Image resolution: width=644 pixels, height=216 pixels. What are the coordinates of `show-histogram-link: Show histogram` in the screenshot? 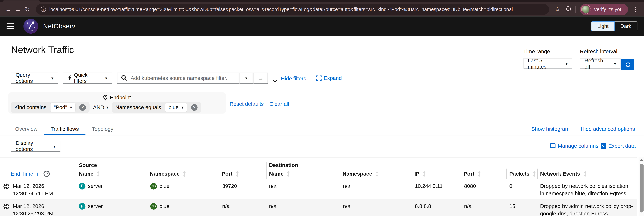 It's located at (550, 129).